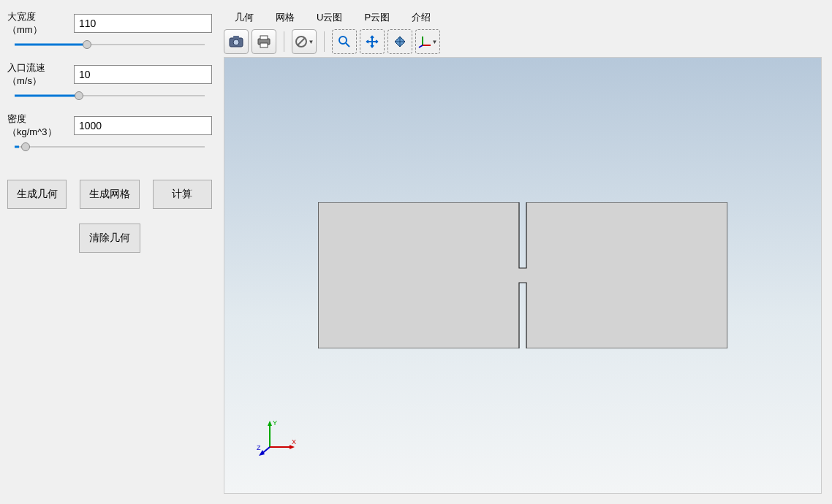 This screenshot has height=504, width=832. Describe the element at coordinates (37, 126) in the screenshot. I see `param-label: 密度（kg/m^3）` at that location.